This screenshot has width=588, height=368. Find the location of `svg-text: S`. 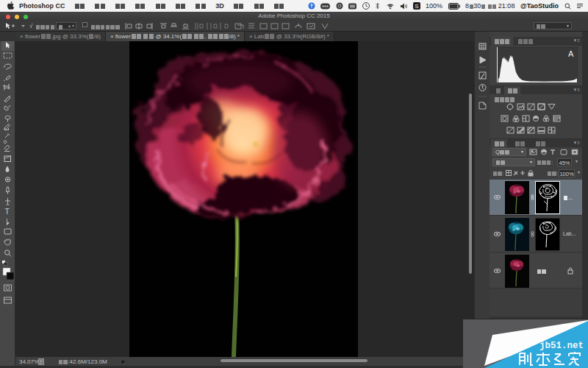

svg-text: S is located at coordinates (416, 6).